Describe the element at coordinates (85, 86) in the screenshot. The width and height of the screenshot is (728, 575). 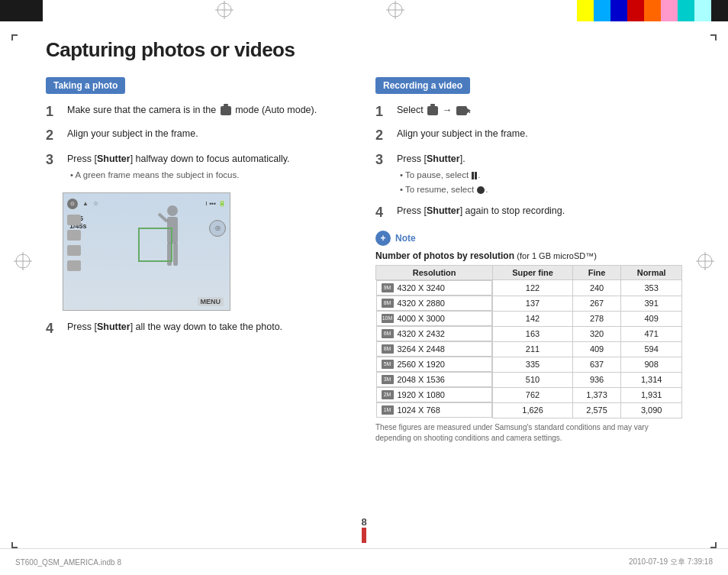
I see `taking-photo-header: Taking a photo` at that location.